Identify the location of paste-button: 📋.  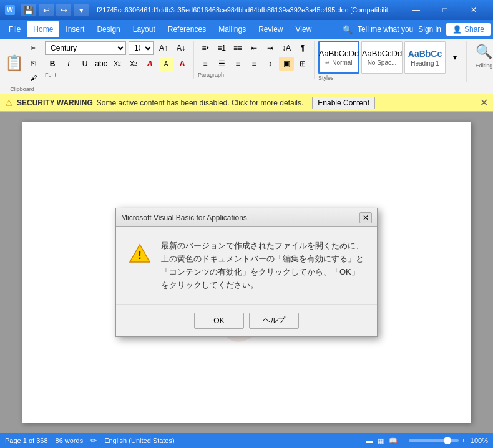
(14, 63).